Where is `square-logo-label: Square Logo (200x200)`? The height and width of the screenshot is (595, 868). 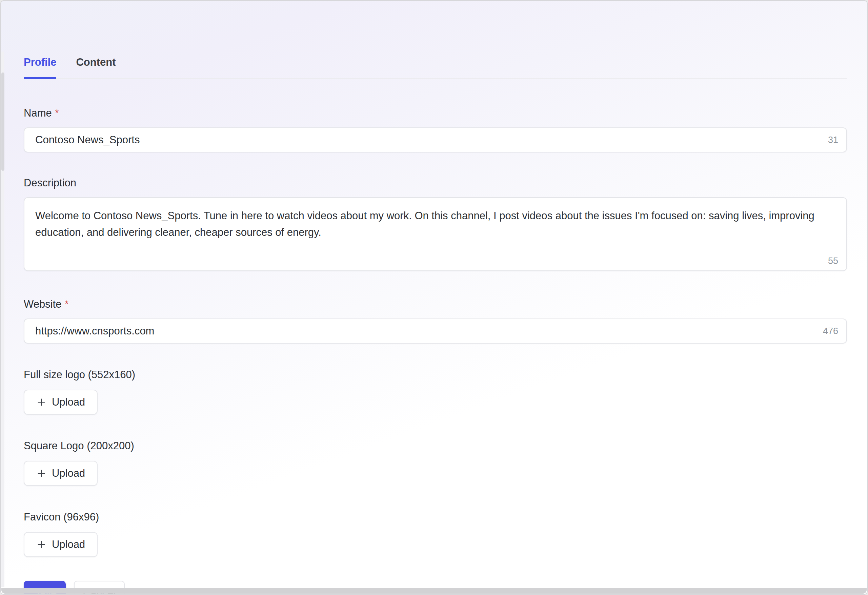 square-logo-label: Square Logo (200x200) is located at coordinates (435, 446).